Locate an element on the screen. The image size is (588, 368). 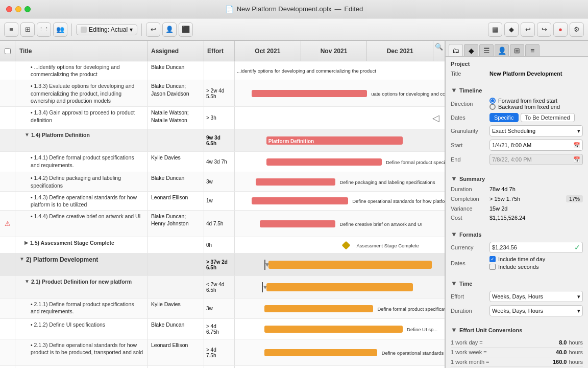
granularity-select: Exact Scheduling ▾ is located at coordinates (536, 131).